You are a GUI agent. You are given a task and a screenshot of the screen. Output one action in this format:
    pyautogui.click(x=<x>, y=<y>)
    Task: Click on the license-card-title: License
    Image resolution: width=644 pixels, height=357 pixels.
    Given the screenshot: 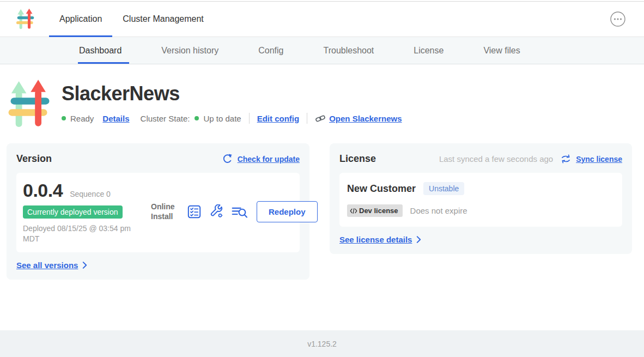 What is the action you would take?
    pyautogui.click(x=357, y=159)
    